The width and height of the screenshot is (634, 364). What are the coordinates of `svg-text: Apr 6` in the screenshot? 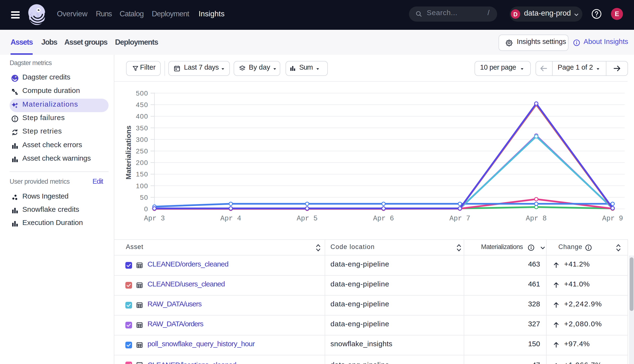 It's located at (384, 218).